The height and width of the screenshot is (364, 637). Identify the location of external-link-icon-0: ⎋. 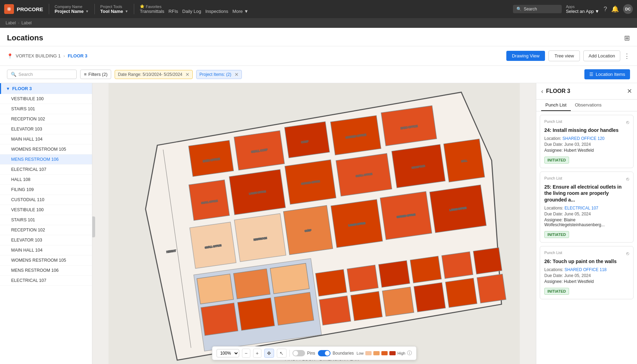
(628, 122).